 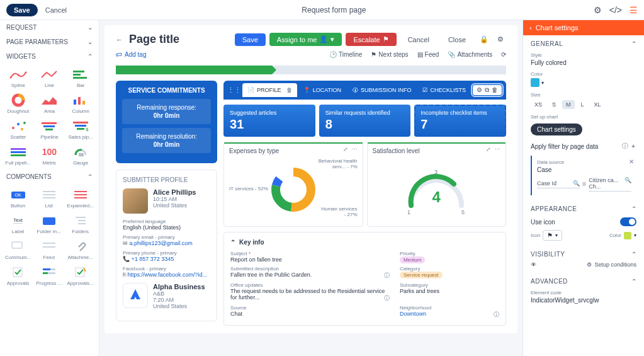 What do you see at coordinates (81, 224) in the screenshot?
I see `component-folders: Folders` at bounding box center [81, 224].